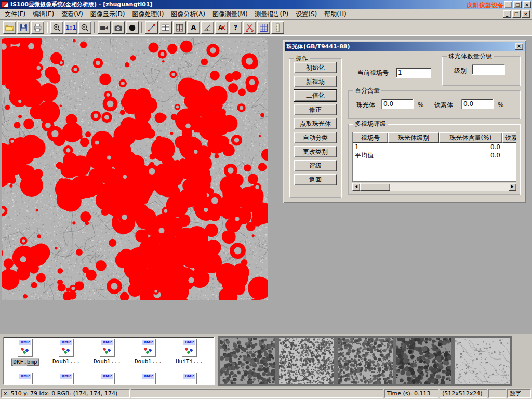 This screenshot has height=399, width=532. I want to click on video-camera-icon, so click(104, 28).